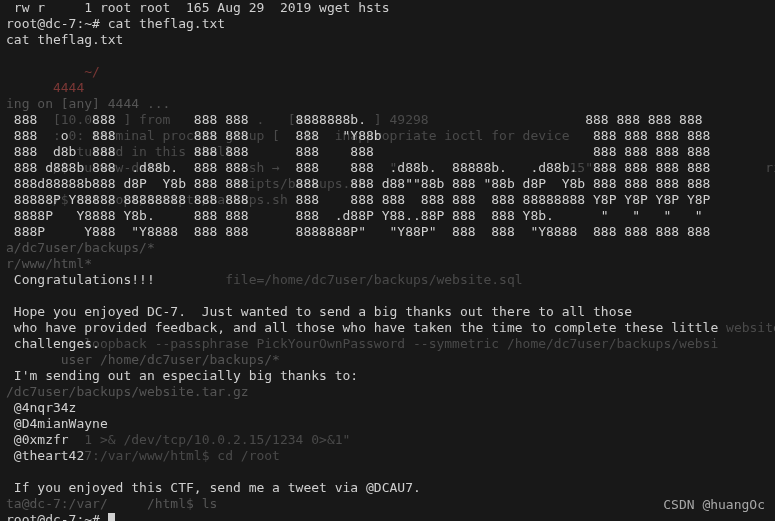 The image size is (775, 521). What do you see at coordinates (390, 392) in the screenshot?
I see `terminal-line: /dc7user/backups/website.tar.gz` at bounding box center [390, 392].